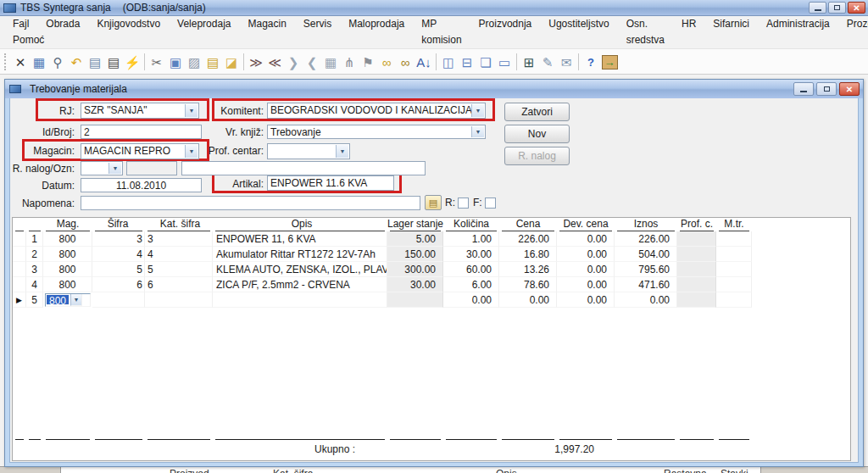  I want to click on dialog-restore-button, so click(826, 89).